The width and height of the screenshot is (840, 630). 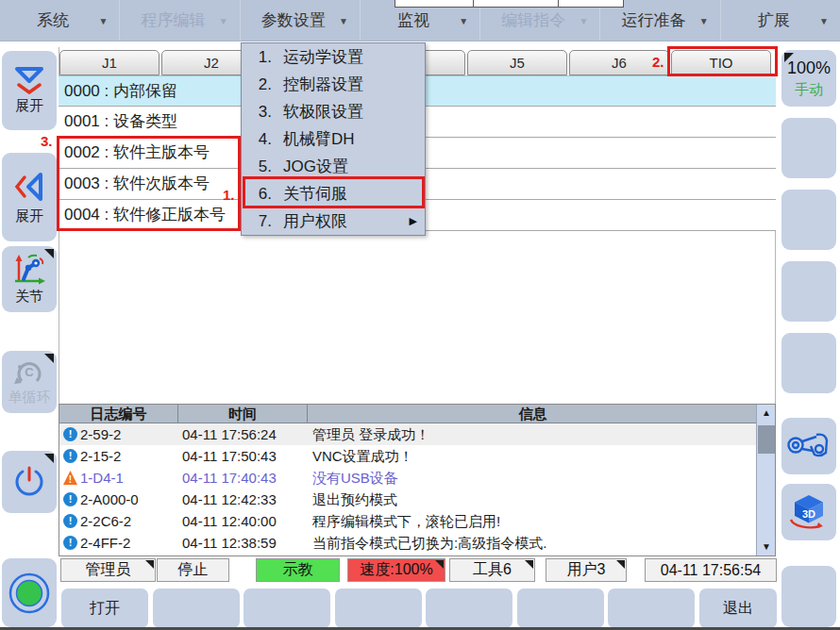 I want to click on menu-system: 系统, so click(x=60, y=21).